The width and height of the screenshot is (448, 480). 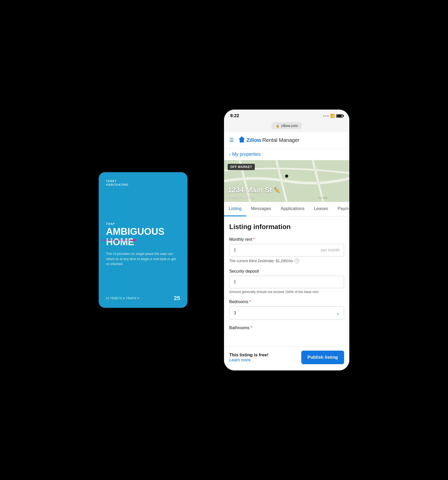 What do you see at coordinates (287, 302) in the screenshot?
I see `bedrooms-label: Bedrooms *` at bounding box center [287, 302].